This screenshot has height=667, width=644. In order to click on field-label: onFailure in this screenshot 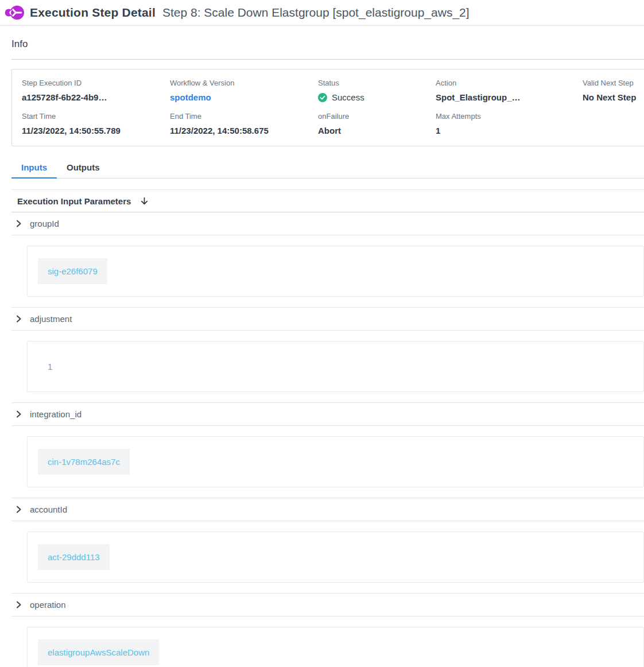, I will do `click(377, 116)`.